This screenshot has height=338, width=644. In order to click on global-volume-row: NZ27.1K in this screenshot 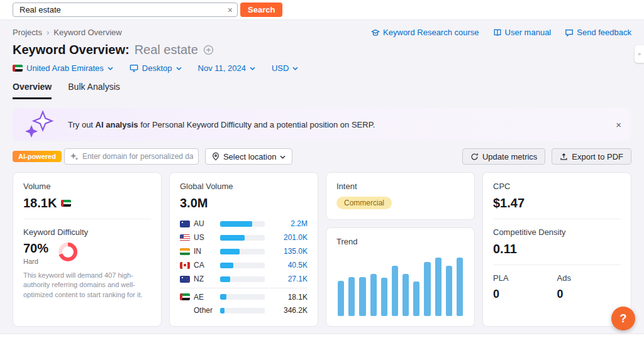, I will do `click(244, 279)`.